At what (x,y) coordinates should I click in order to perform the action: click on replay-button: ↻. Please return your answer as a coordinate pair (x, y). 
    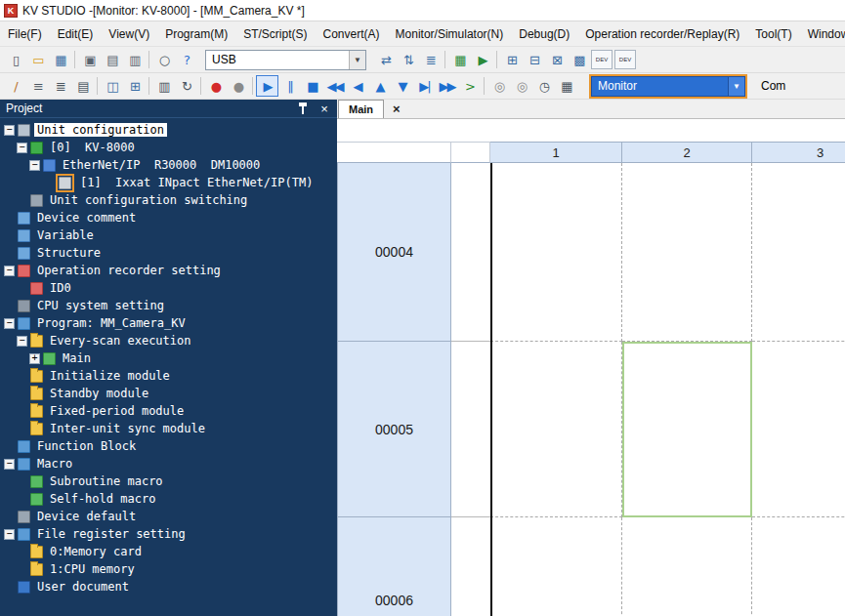
    Looking at the image, I should click on (186, 86).